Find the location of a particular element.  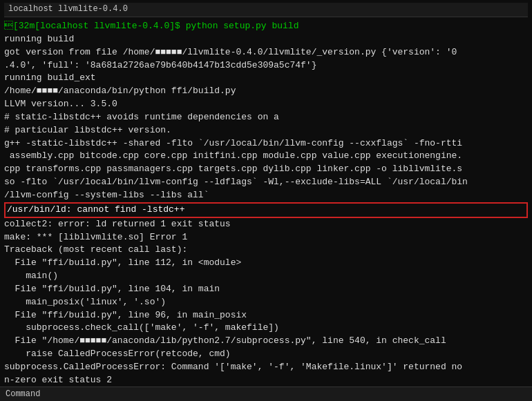

line-12: so -flto `/usr/local/bin/llvm-config --l… is located at coordinates (266, 182).